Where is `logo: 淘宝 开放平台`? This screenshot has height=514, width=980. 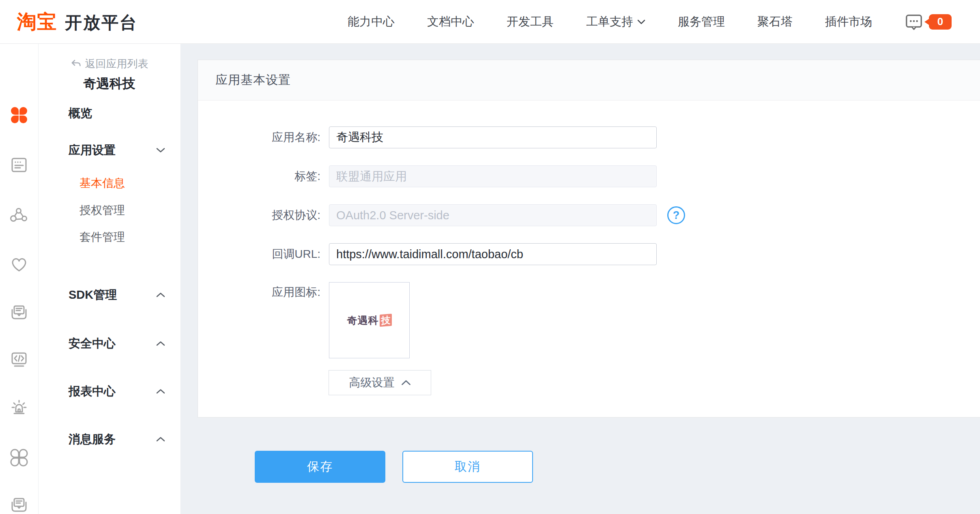 logo: 淘宝 开放平台 is located at coordinates (69, 22).